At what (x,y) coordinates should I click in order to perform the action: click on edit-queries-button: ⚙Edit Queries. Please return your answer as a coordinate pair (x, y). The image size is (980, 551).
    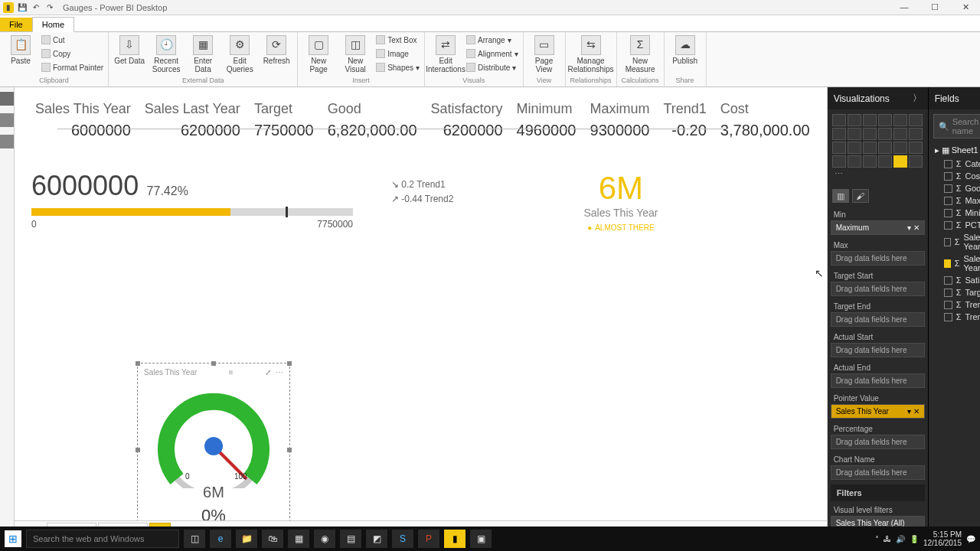
    Looking at the image, I should click on (240, 54).